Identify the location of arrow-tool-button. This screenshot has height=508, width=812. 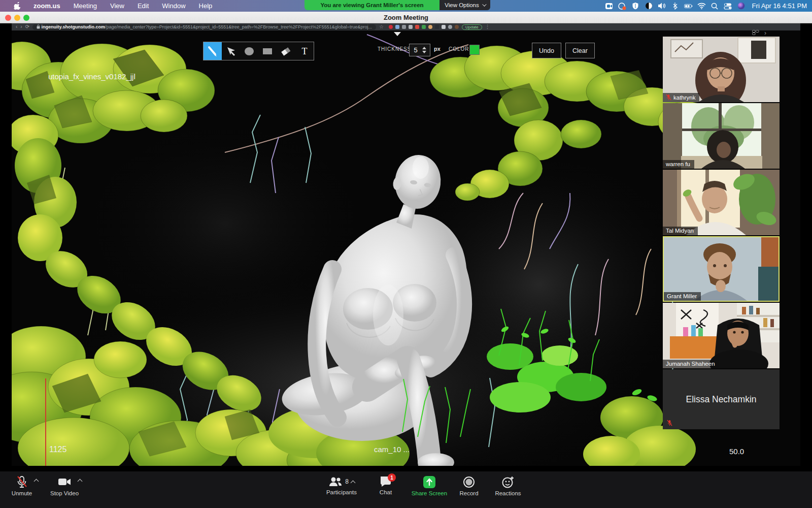
(231, 51).